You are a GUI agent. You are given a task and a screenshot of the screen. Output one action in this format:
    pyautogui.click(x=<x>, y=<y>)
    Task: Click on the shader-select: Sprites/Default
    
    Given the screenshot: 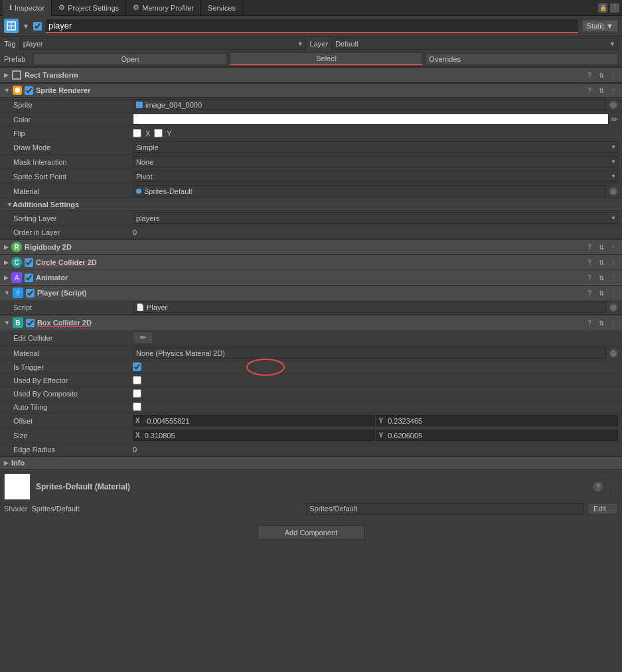 What is the action you would take?
    pyautogui.click(x=445, y=509)
    